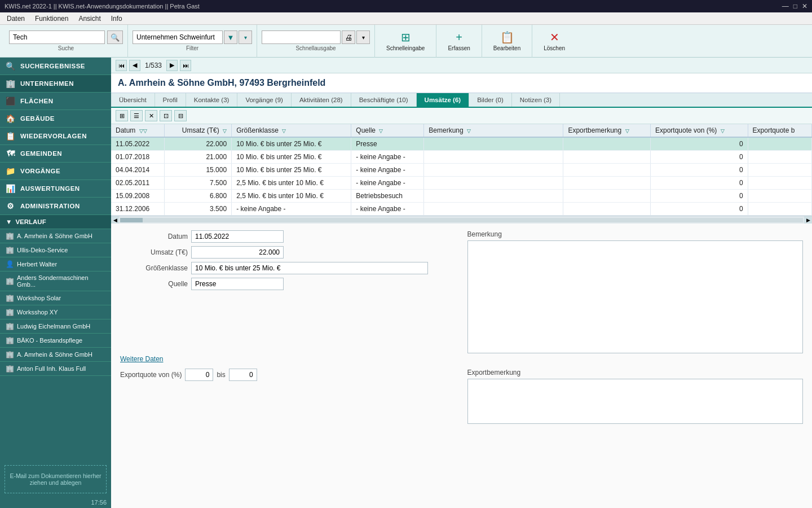  I want to click on col-datum: Datum ▽▽, so click(138, 131).